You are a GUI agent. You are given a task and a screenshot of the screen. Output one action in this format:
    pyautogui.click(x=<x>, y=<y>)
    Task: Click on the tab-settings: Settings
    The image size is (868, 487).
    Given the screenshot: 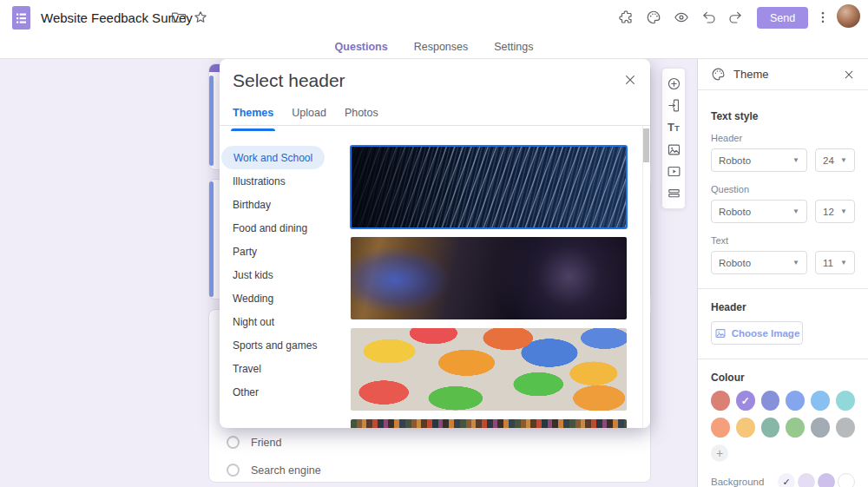 What is the action you would take?
    pyautogui.click(x=514, y=47)
    